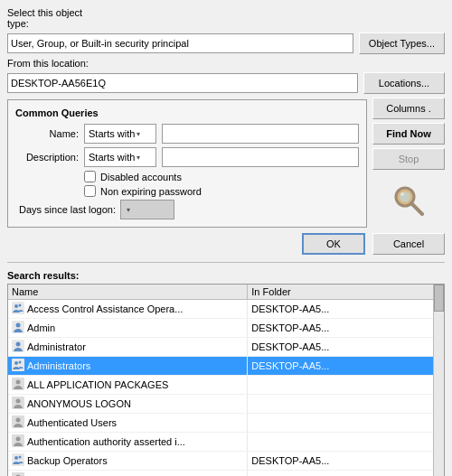 This screenshot has width=452, height=476. Describe the element at coordinates (260, 134) in the screenshot. I see `name-filter-input` at that location.